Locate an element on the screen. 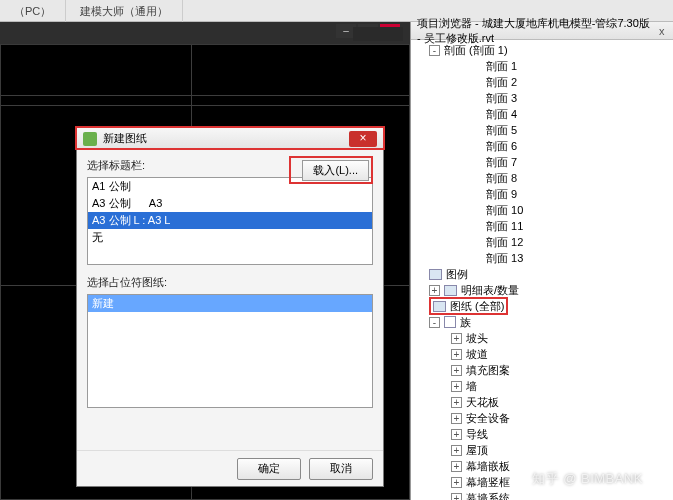  tree-node-section: .剖面 3 is located at coordinates (542, 98).